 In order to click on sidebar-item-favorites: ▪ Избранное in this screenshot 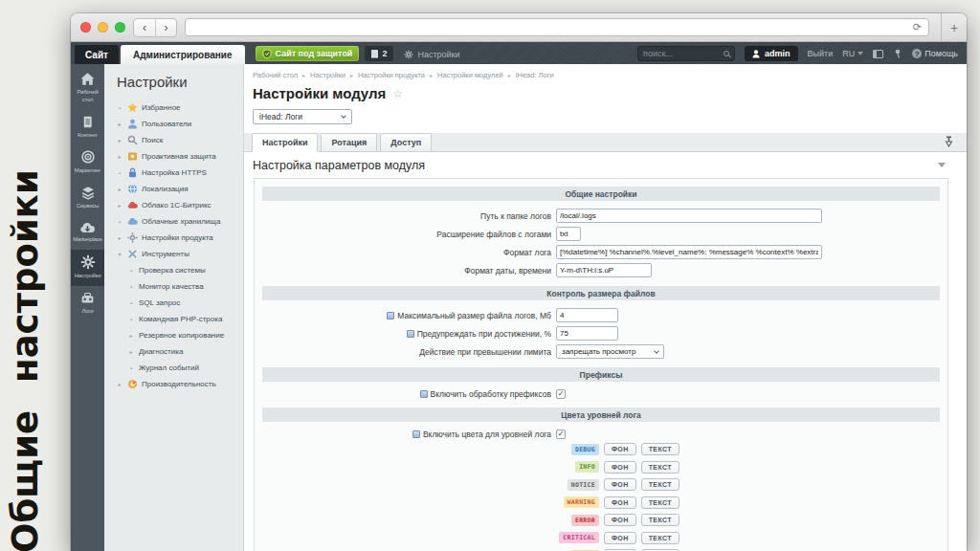, I will do `click(174, 107)`.